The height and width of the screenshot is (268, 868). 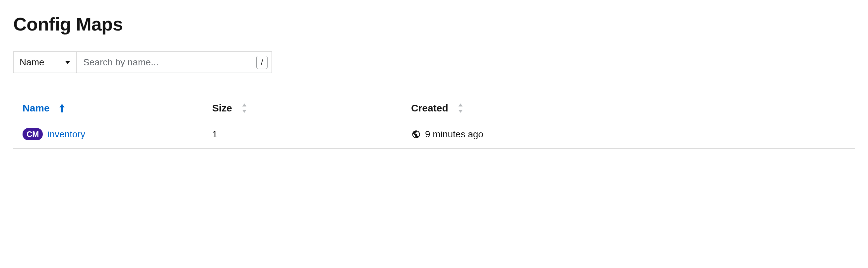 What do you see at coordinates (454, 134) in the screenshot?
I see `created-timestamp: 9 minutes ago` at bounding box center [454, 134].